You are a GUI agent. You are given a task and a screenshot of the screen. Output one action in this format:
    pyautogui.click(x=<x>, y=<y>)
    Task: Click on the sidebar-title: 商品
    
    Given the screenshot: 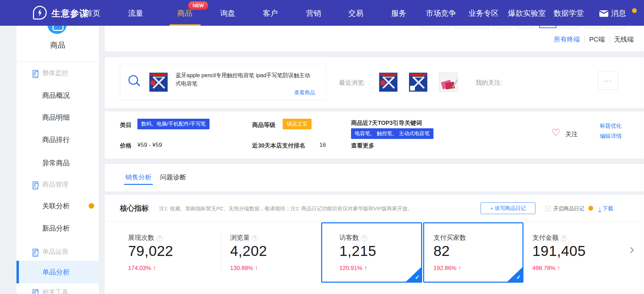 What is the action you would take?
    pyautogui.click(x=58, y=45)
    